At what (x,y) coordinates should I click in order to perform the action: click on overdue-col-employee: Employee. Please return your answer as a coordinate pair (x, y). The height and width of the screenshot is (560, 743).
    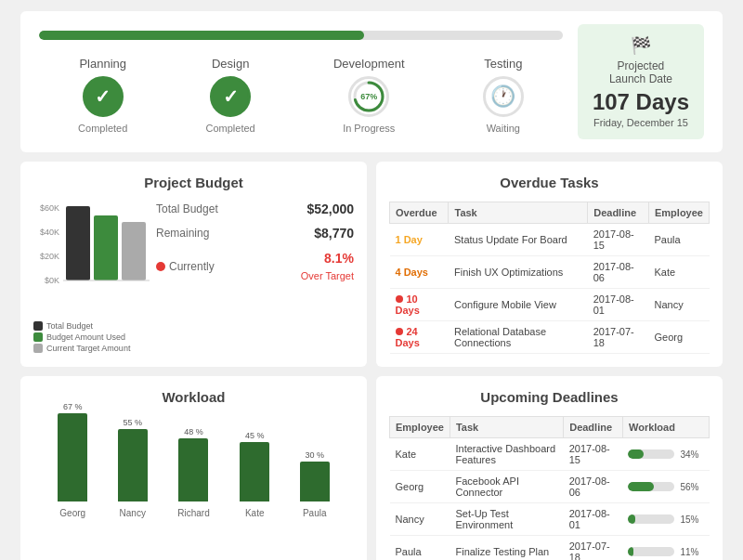
    Looking at the image, I should click on (680, 214).